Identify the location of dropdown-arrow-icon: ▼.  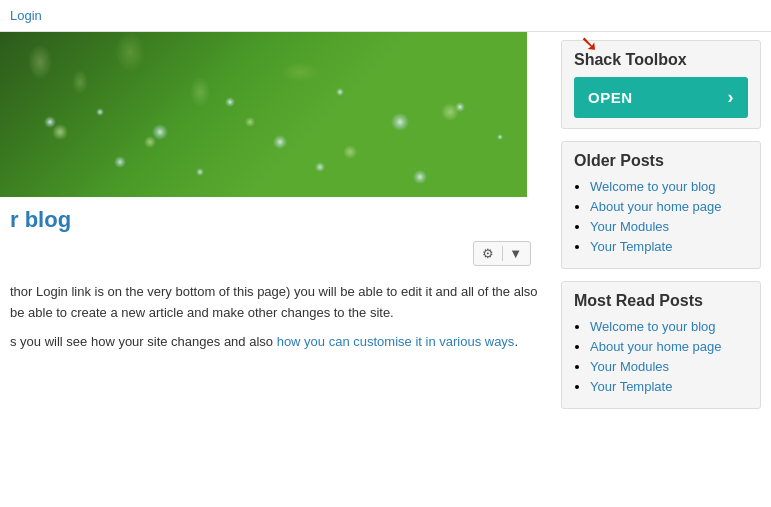
(512, 254).